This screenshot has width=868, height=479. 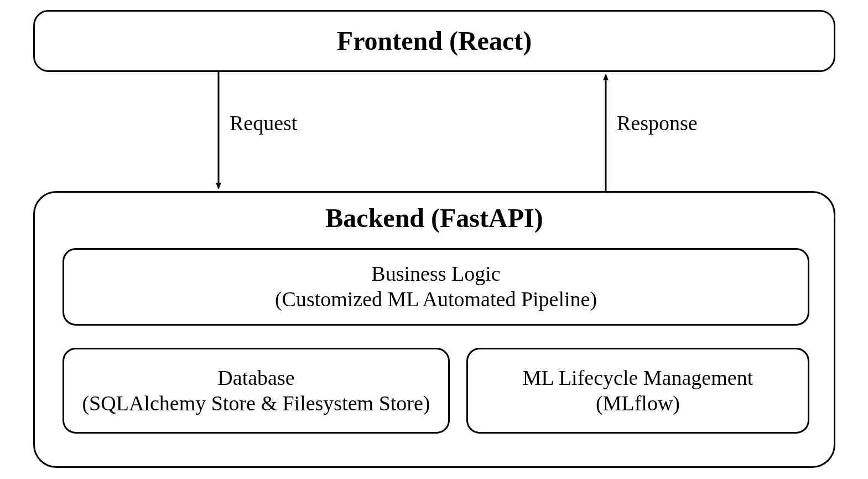 What do you see at coordinates (638, 391) in the screenshot?
I see `ml-lifecycle-box: ML Lifecycle Management (MLflow)` at bounding box center [638, 391].